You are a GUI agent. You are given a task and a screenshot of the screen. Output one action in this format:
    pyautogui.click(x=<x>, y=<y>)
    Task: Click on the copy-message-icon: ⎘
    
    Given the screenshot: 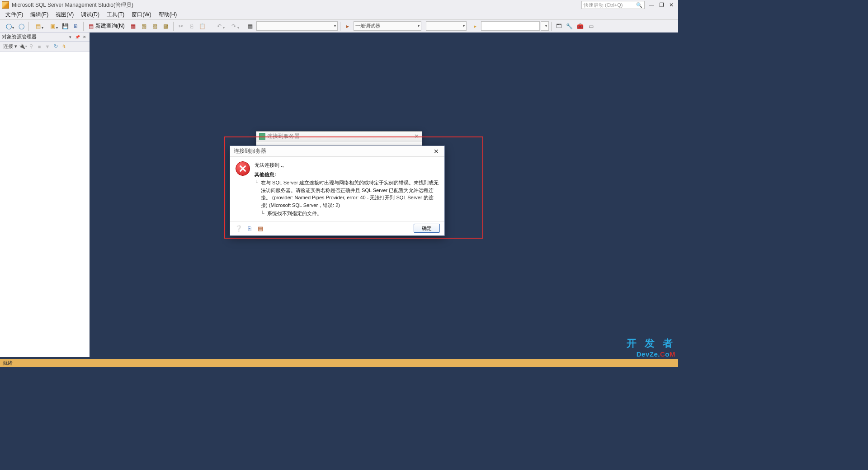 What is the action you would take?
    pyautogui.click(x=250, y=228)
    